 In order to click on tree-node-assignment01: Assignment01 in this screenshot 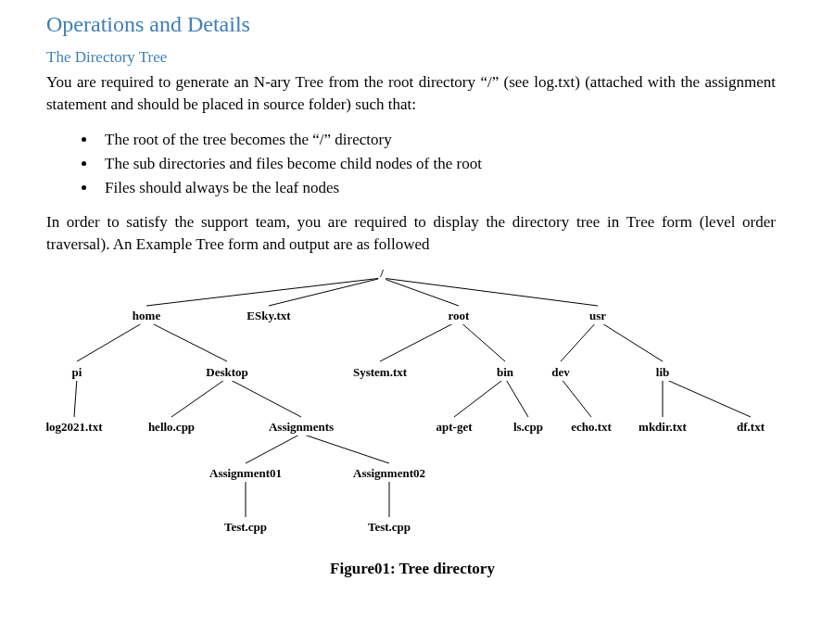, I will do `click(246, 474)`.